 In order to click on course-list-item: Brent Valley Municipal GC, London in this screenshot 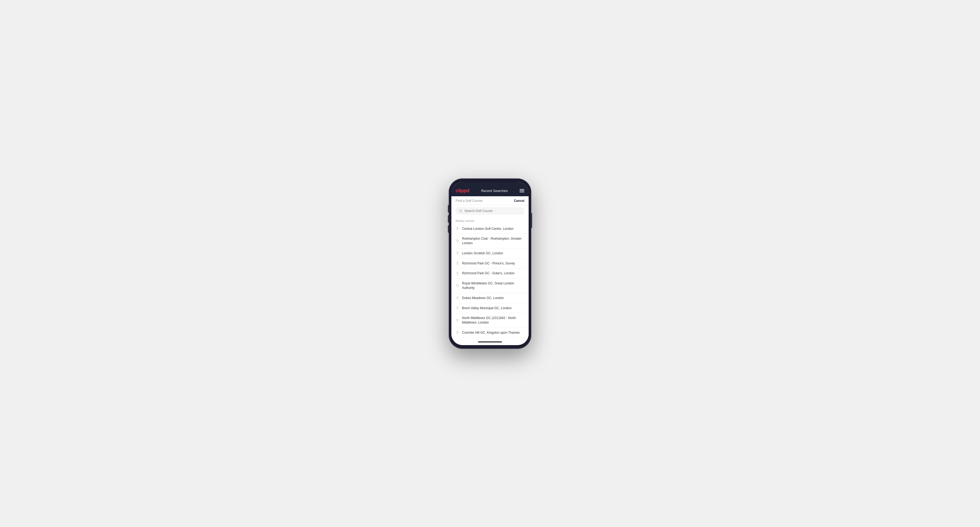, I will do `click(490, 308)`.